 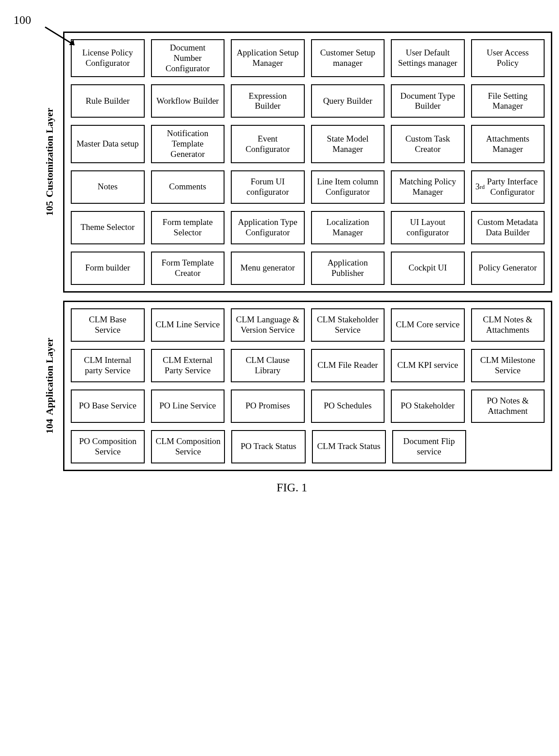 What do you see at coordinates (108, 187) in the screenshot?
I see `grid-cell: Notes` at bounding box center [108, 187].